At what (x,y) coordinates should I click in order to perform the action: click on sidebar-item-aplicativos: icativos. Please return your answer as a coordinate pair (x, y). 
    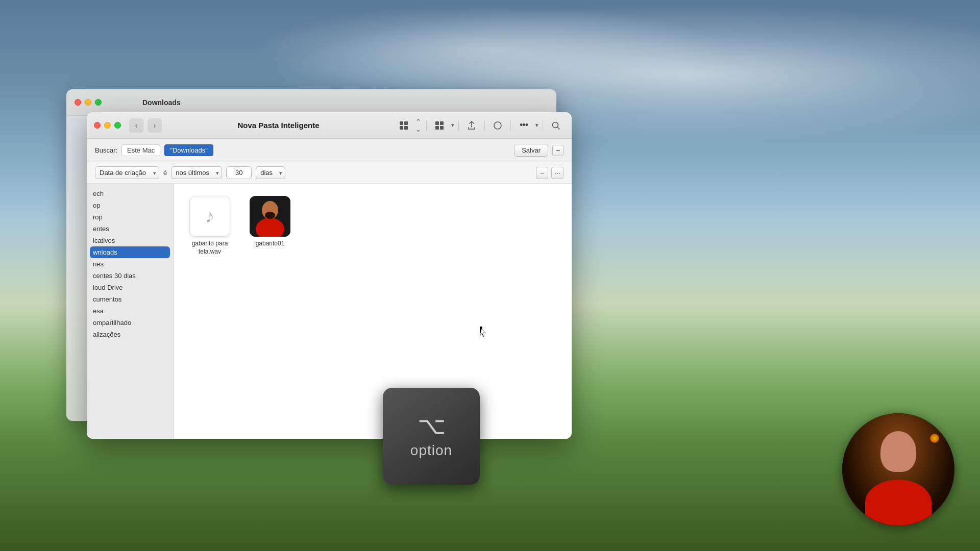
    Looking at the image, I should click on (130, 241).